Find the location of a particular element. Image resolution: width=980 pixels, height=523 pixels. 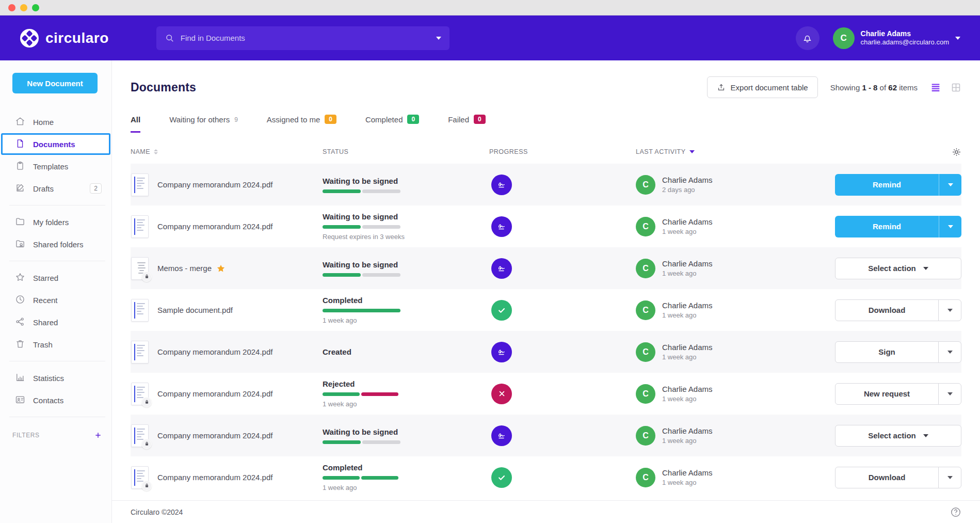

tab-label: Failed is located at coordinates (458, 120).